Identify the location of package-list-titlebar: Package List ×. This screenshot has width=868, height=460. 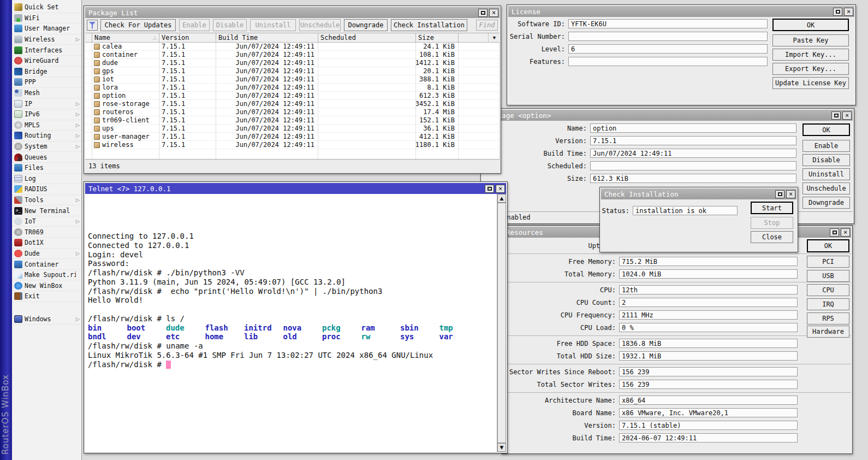
(293, 13).